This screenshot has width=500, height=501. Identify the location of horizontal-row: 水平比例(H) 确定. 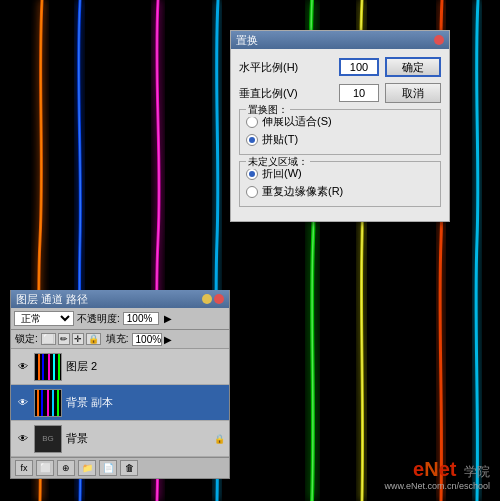
(340, 67).